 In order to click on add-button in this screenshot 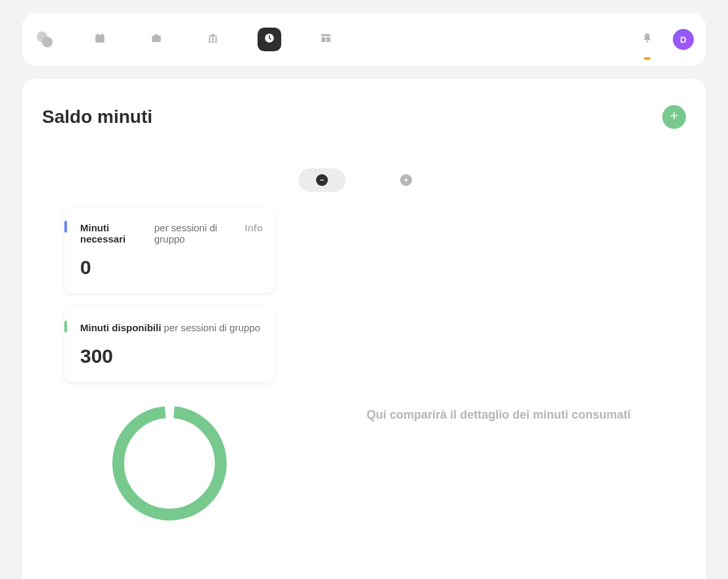, I will do `click(674, 117)`.